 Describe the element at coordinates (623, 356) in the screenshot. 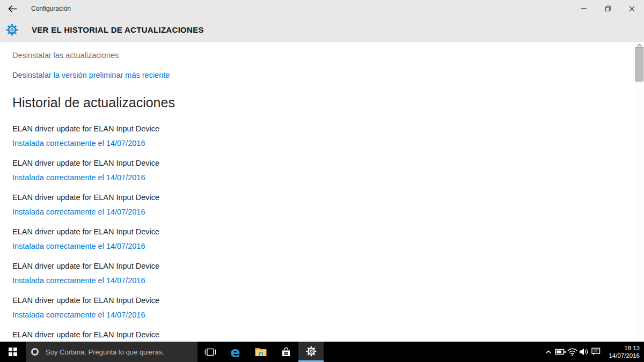

I see `clock-date: 14/07/2016` at that location.